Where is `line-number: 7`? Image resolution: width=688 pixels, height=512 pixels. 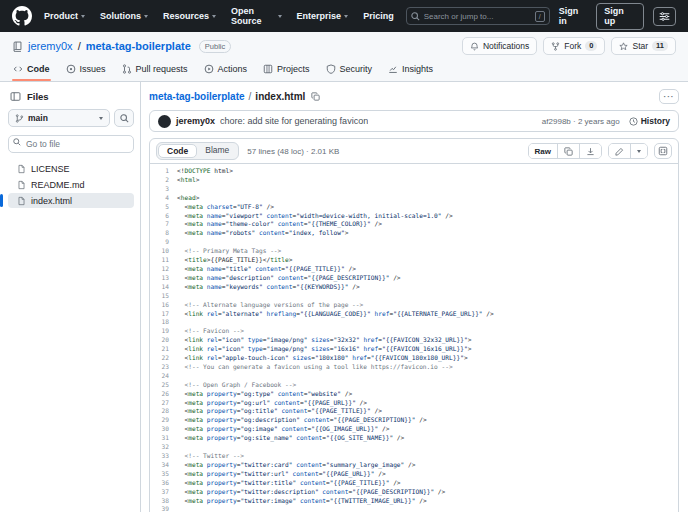
line-number: 7 is located at coordinates (164, 224).